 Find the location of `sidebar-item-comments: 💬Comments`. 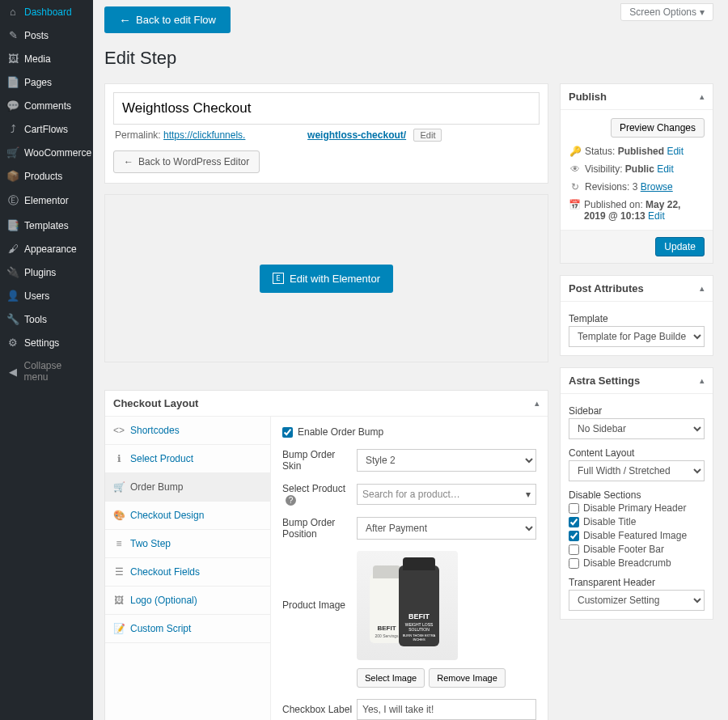

sidebar-item-comments: 💬Comments is located at coordinates (47, 105).